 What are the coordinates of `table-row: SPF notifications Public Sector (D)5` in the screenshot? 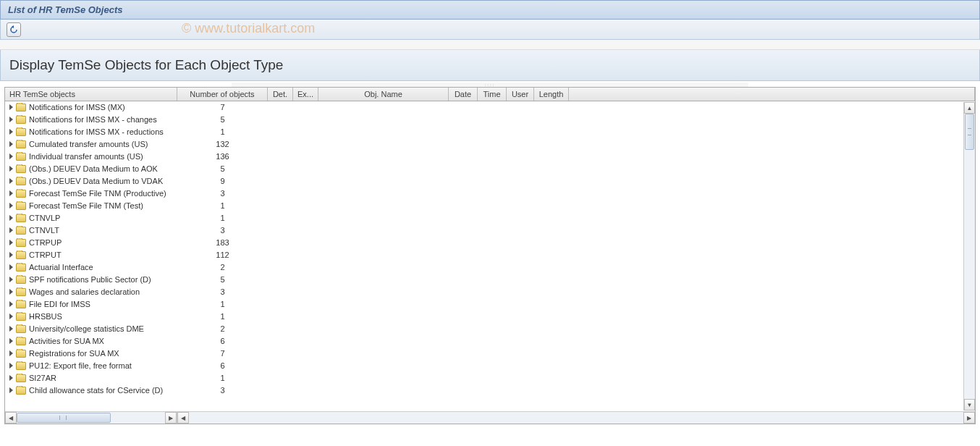 It's located at (490, 279).